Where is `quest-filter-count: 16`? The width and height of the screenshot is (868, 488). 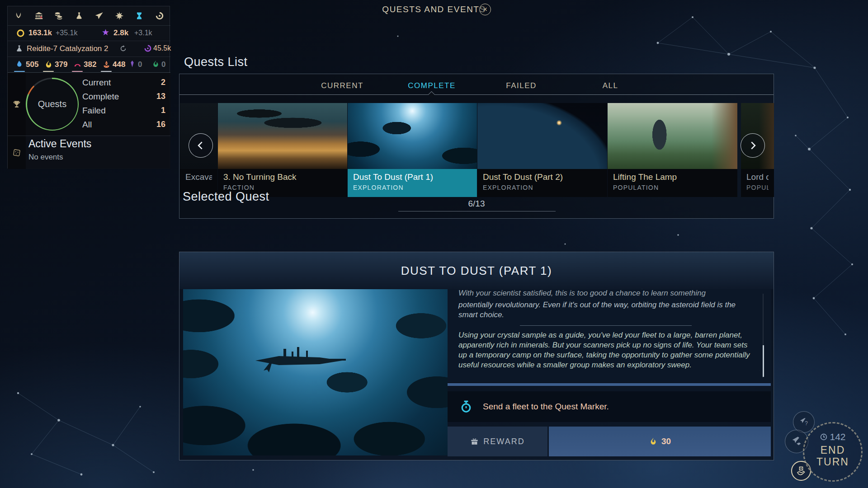 quest-filter-count: 16 is located at coordinates (161, 125).